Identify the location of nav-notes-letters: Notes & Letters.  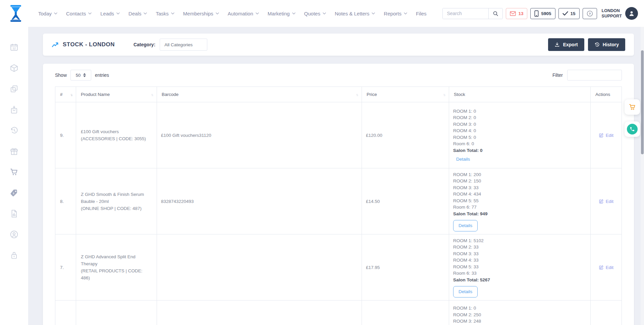
(355, 13).